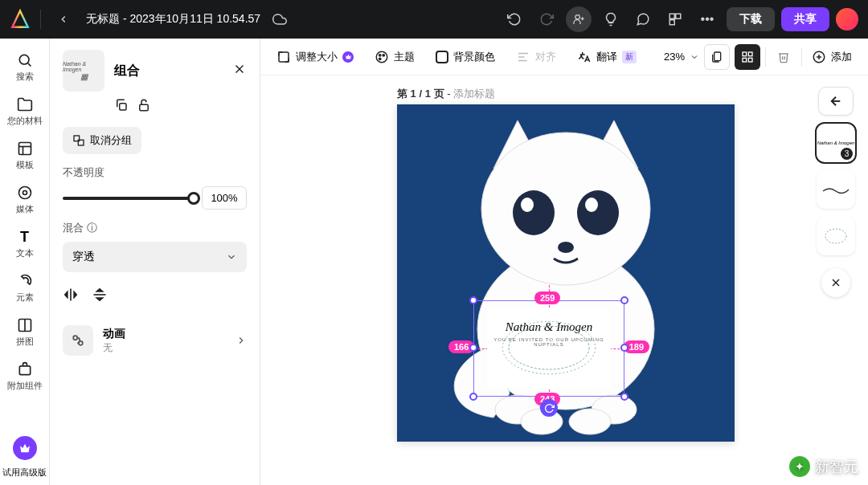 Image resolution: width=868 pixels, height=485 pixels. I want to click on user-avatar, so click(847, 19).